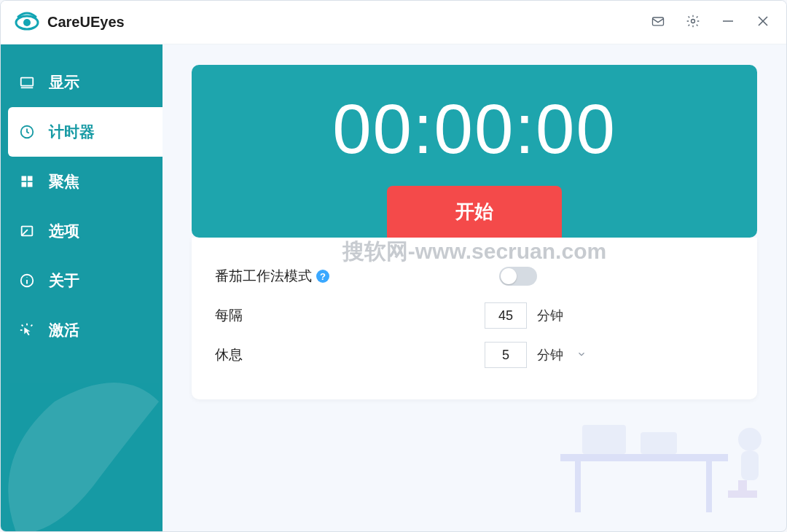 The height and width of the screenshot is (532, 787). I want to click on pomodoro-toggle, so click(518, 276).